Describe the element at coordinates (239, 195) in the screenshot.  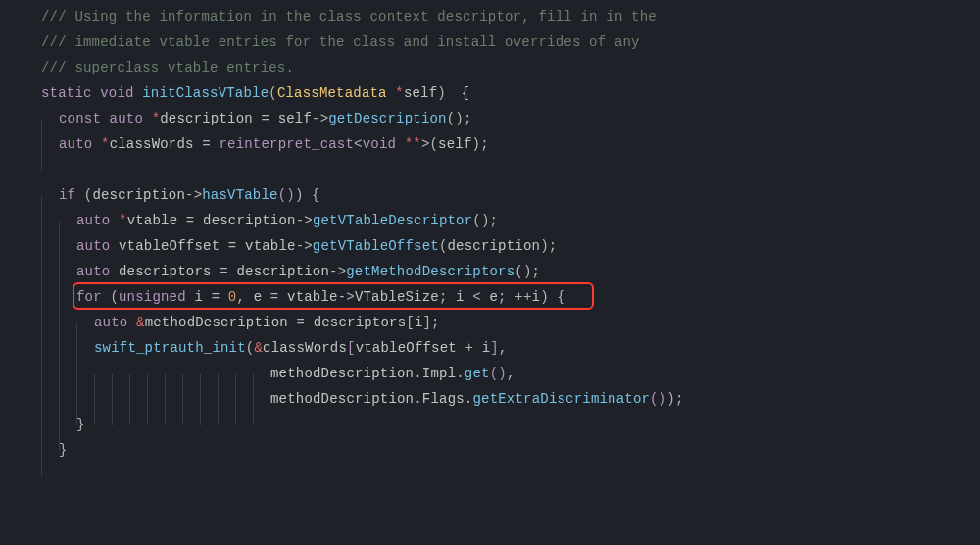
I see `token-func: hasVTable` at that location.